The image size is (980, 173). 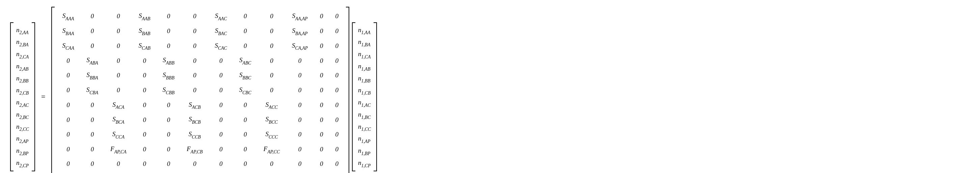 What do you see at coordinates (200, 31) in the screenshot?
I see `matrix-row: SBAA00SBAB00SBAC00SBA,AP00` at bounding box center [200, 31].